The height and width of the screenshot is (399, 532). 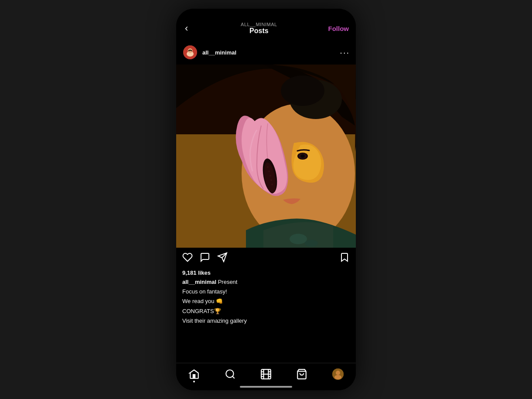 I want to click on caption-present: Present, so click(x=227, y=282).